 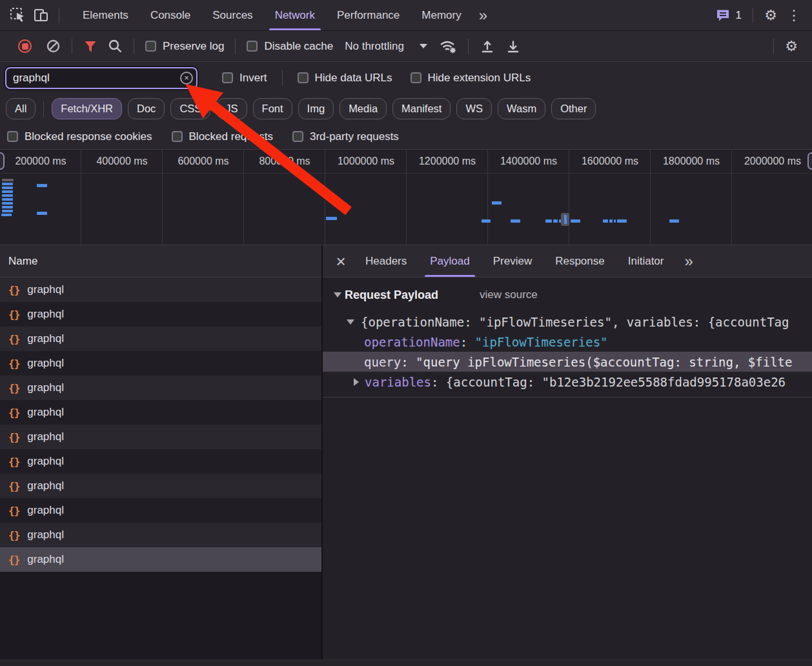 I want to click on clear-filter-icon: ×, so click(x=187, y=78).